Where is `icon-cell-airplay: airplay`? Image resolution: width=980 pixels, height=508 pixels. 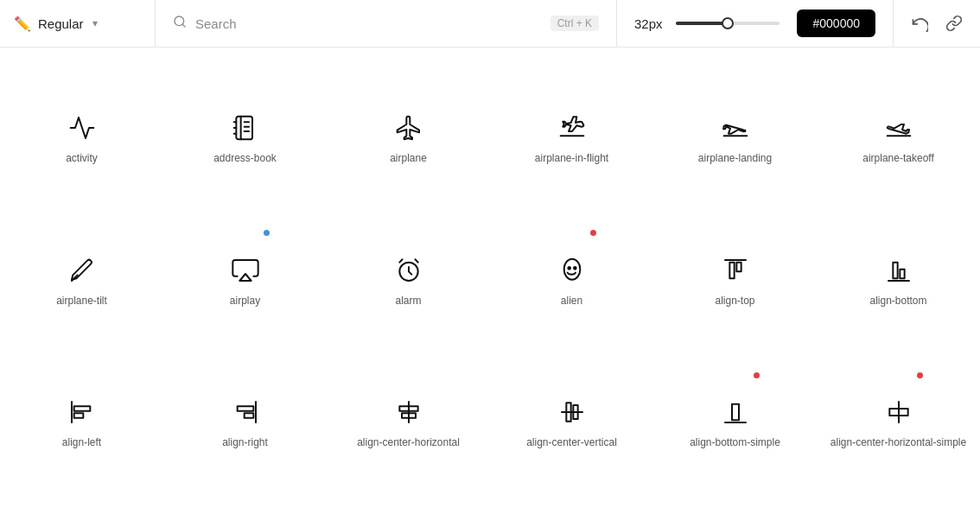
icon-cell-airplay: airplay is located at coordinates (245, 277).